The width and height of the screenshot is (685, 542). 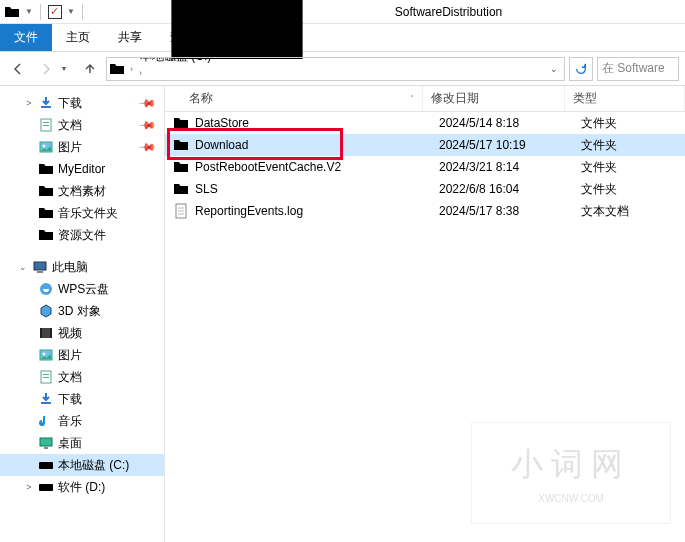 I want to click on tree-item: › 资源文件, so click(x=82, y=235).